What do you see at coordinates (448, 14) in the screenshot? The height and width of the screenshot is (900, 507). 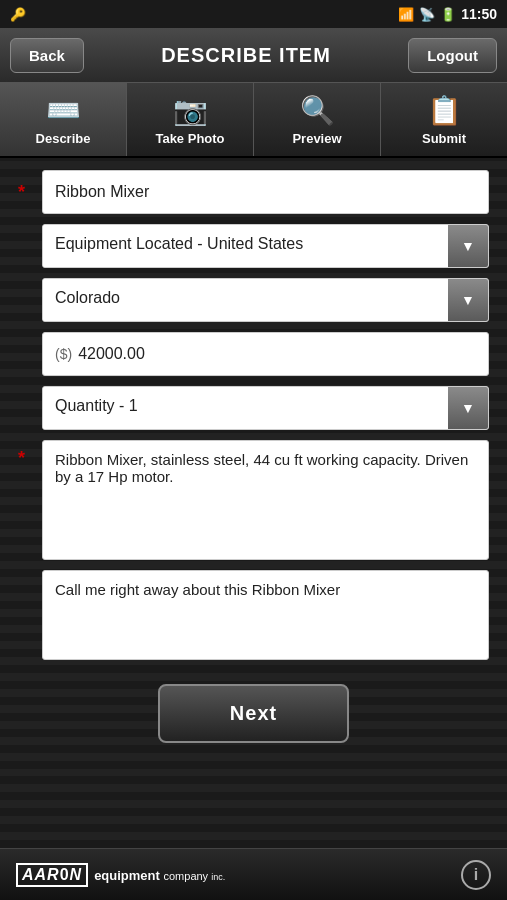 I see `status-right: 📶 📡 🔋 11:50` at bounding box center [448, 14].